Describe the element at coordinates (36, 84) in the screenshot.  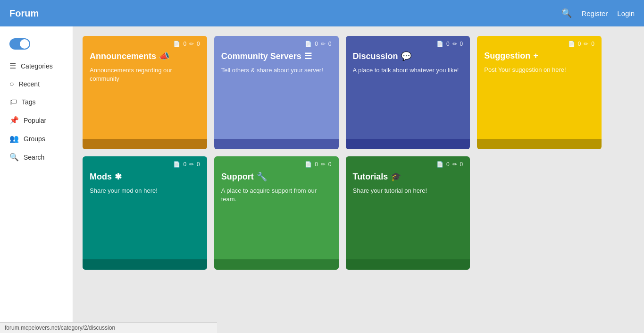
I see `sidebar-item-recent: ○ Recent` at that location.